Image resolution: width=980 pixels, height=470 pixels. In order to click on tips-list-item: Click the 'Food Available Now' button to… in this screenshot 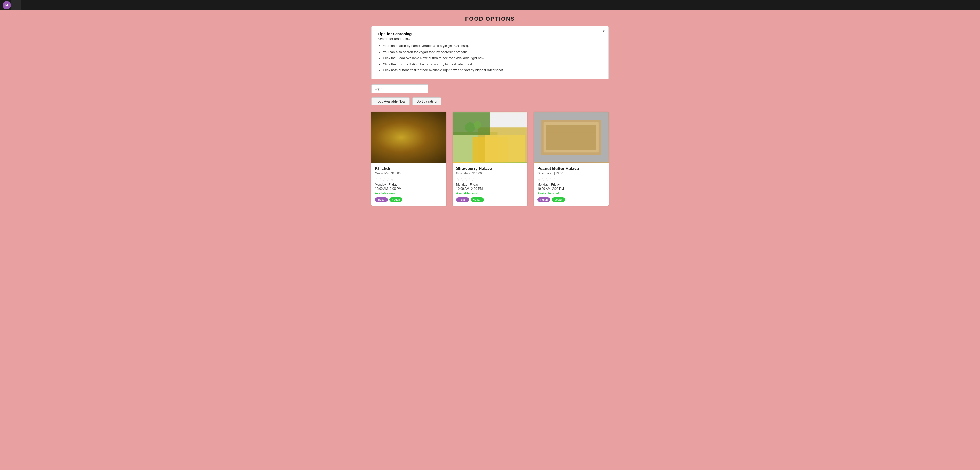, I will do `click(492, 58)`.